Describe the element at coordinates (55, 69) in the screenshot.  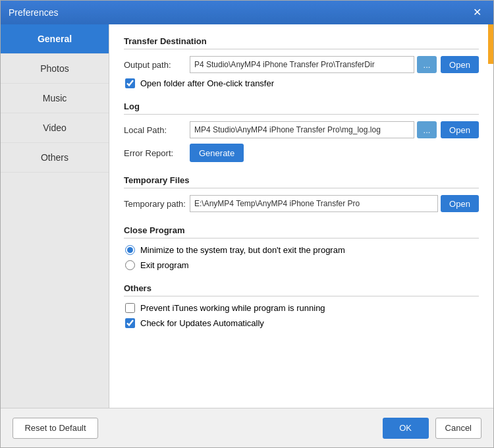
I see `sidebar-item-photos: Photos` at that location.